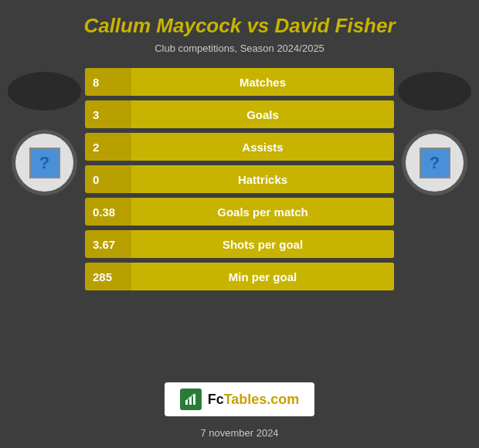 This screenshot has height=448, width=479. Describe the element at coordinates (240, 179) in the screenshot. I see `stat-row: 0Hattricks` at that location.